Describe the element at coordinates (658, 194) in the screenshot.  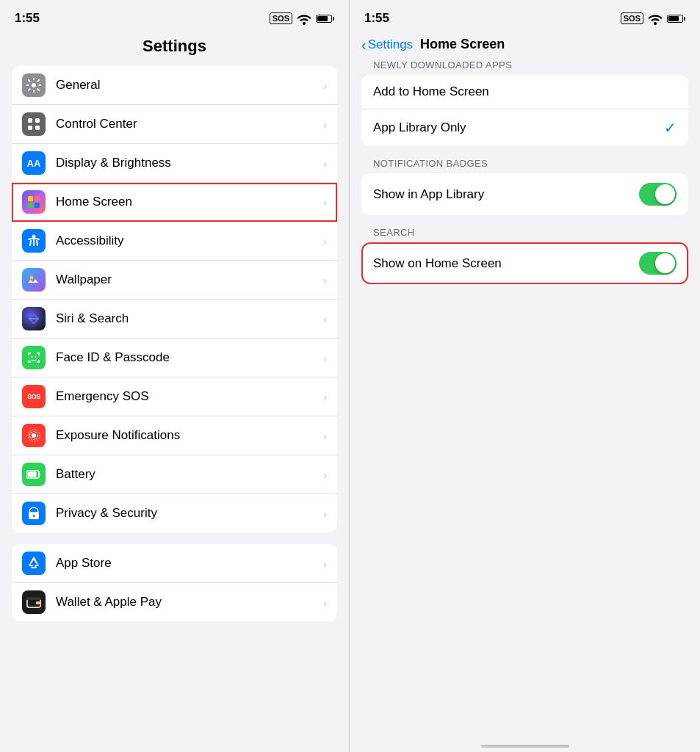
I see `show-in-app-library-toggle` at that location.